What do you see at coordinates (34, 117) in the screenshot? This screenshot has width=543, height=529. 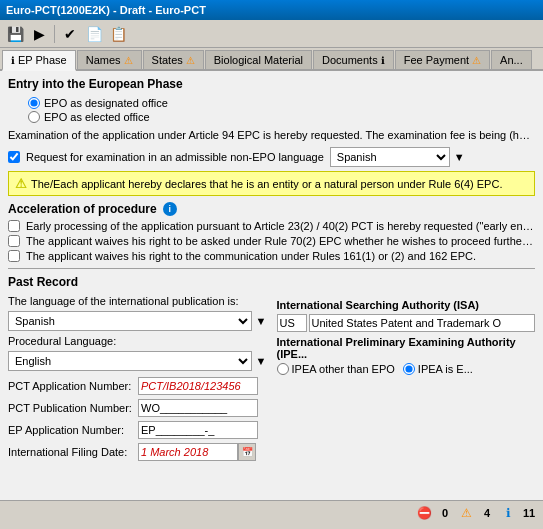 I see `radio-elected-office` at bounding box center [34, 117].